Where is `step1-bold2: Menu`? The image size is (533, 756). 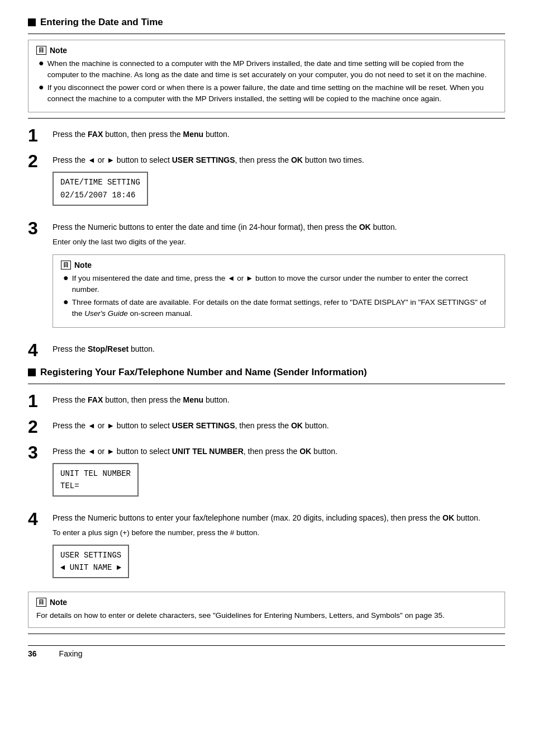
step1-bold2: Menu is located at coordinates (193, 134).